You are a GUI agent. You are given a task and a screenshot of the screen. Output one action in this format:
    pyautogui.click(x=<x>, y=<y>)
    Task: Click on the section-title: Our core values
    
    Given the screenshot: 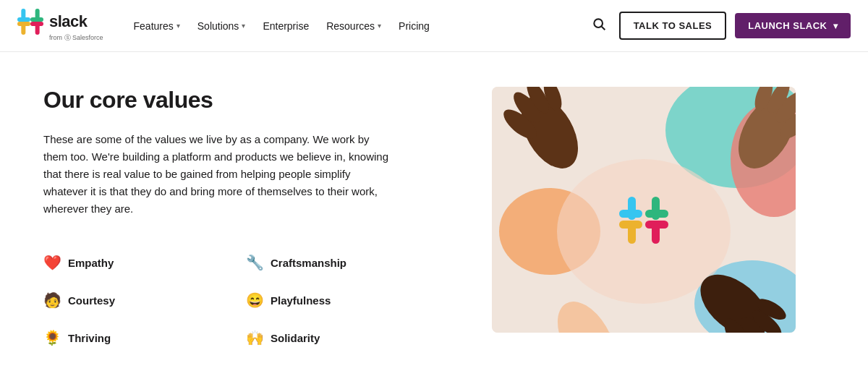 What is the action you would take?
    pyautogui.click(x=246, y=100)
    